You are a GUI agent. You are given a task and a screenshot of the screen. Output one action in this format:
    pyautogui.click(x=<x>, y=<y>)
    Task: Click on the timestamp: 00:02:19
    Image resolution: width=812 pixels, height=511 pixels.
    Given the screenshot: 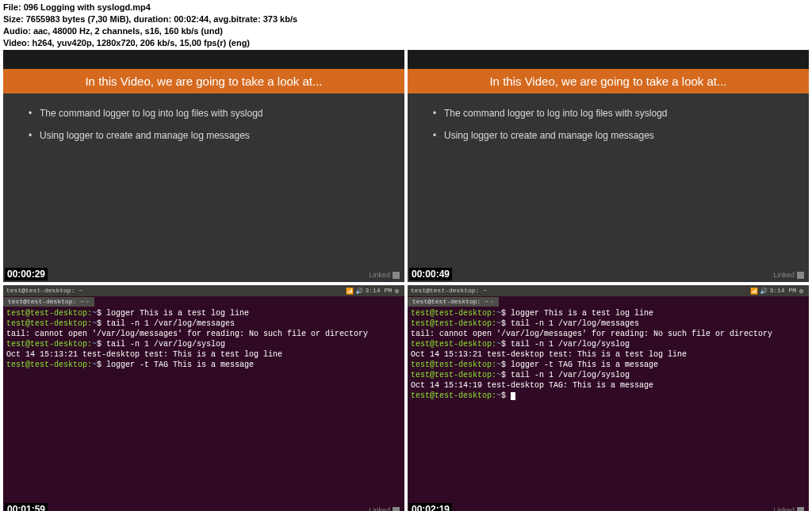 What is the action you would take?
    pyautogui.click(x=431, y=507)
    